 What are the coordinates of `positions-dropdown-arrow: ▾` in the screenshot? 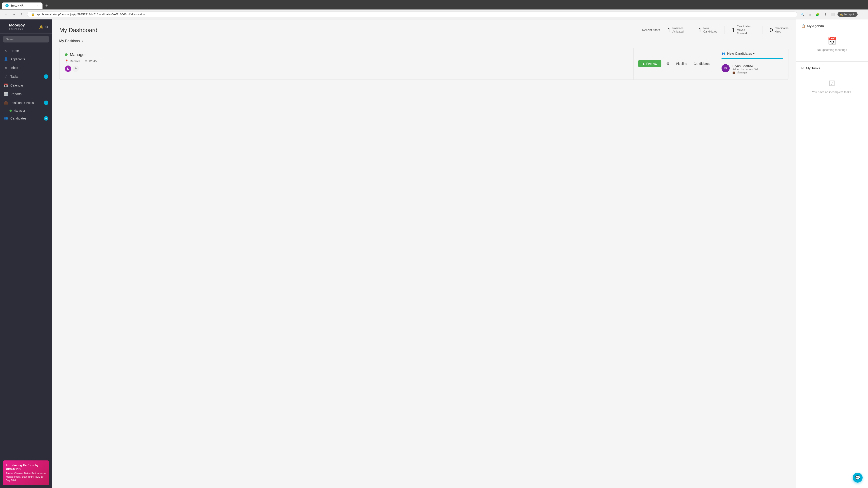 It's located at (82, 41).